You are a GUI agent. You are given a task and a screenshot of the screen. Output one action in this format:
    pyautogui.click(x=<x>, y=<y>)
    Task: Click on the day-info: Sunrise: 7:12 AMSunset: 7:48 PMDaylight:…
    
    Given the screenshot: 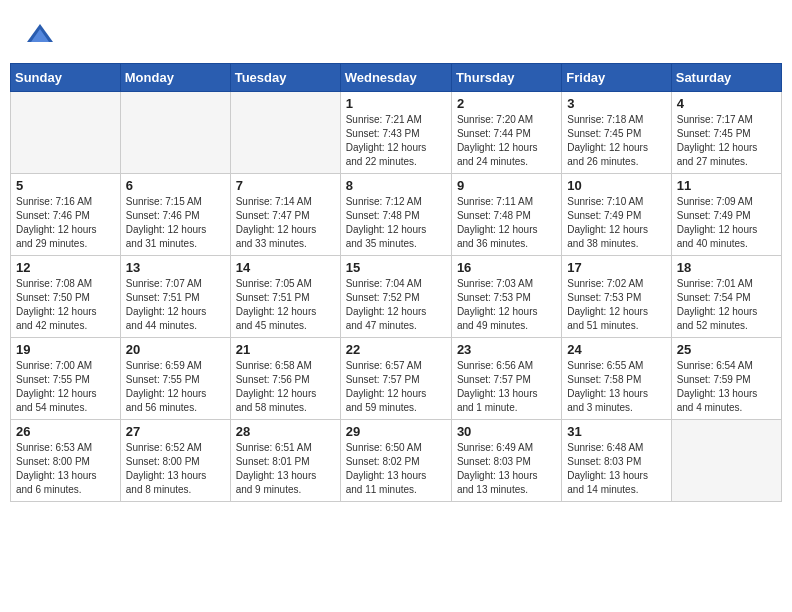 What is the action you would take?
    pyautogui.click(x=396, y=223)
    